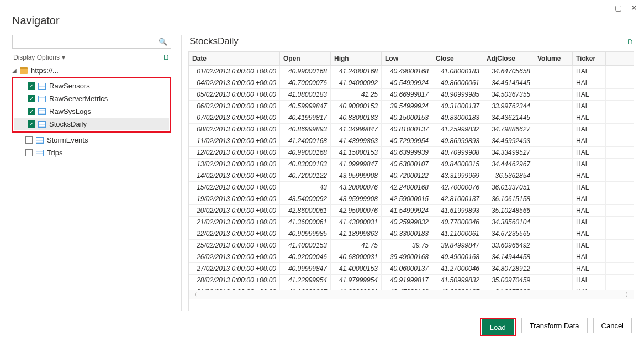 The height and width of the screenshot is (342, 644). I want to click on tree-item-rawsyslogs: ✓RawSysLogs, so click(92, 112).